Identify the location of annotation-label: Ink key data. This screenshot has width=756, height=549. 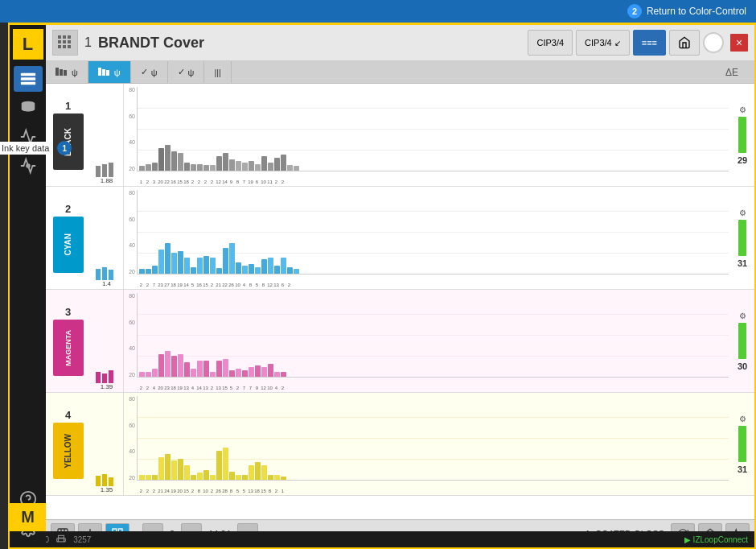
(26, 148).